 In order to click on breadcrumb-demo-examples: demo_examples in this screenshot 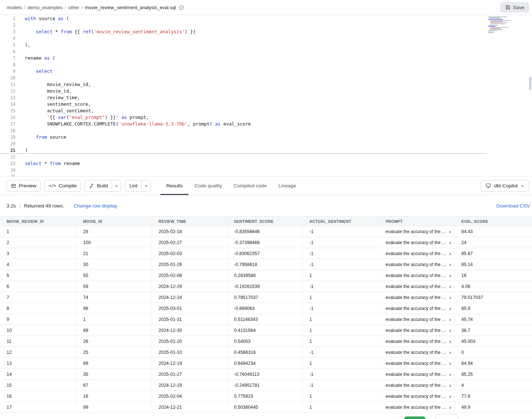, I will do `click(45, 7)`.